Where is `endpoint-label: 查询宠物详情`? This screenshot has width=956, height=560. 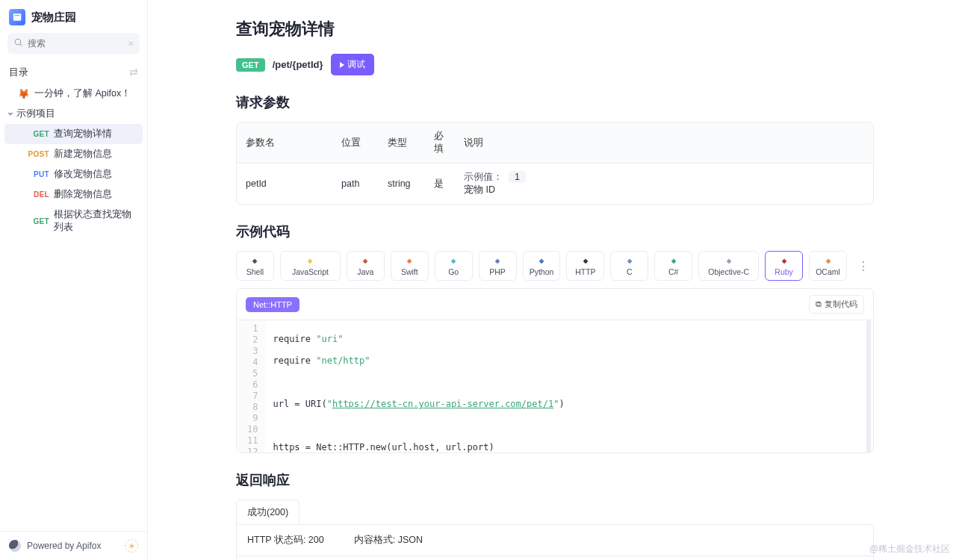 endpoint-label: 查询宠物详情 is located at coordinates (83, 134).